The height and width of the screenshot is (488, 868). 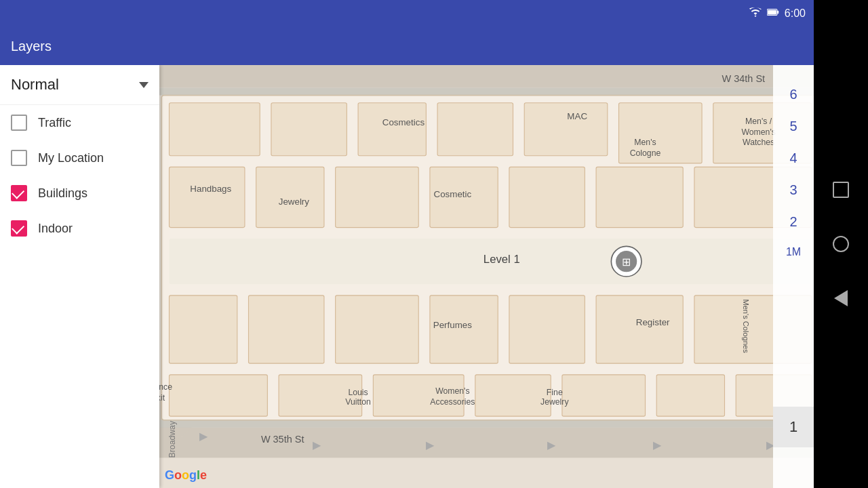 I want to click on floor-level-1m: 1M, so click(x=793, y=252).